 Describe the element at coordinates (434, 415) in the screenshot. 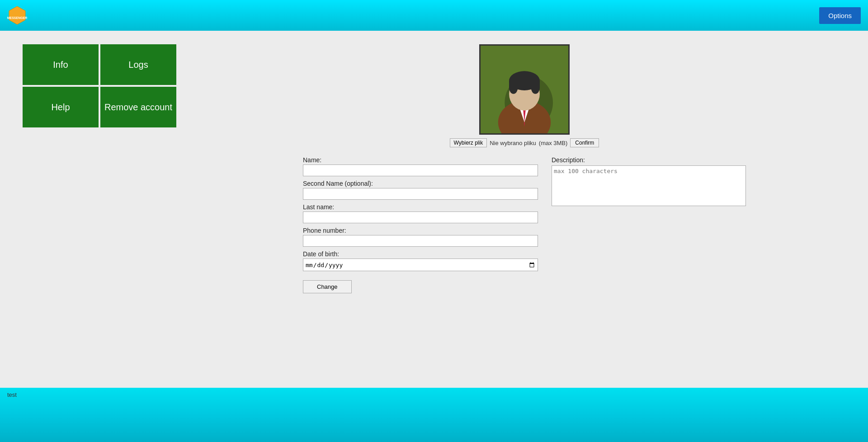

I see `bottom-bar: test` at that location.